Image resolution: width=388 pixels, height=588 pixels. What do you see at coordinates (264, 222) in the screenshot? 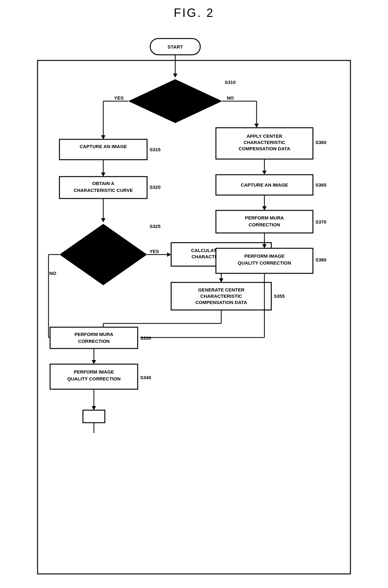
I see `s370-box` at bounding box center [264, 222].